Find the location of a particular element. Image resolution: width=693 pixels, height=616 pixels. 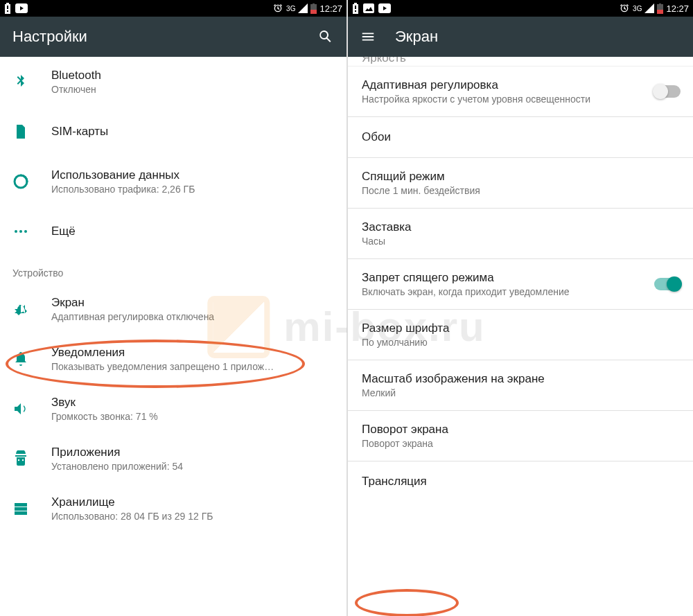

setting-sub: Показывать уведомления запрещено 1 прило… is located at coordinates (193, 367).